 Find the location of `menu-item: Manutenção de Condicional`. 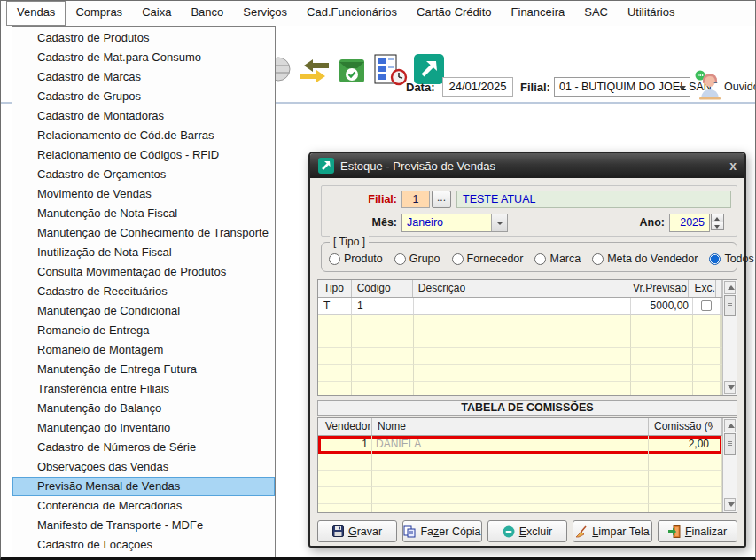

menu-item: Manutenção de Condicional is located at coordinates (144, 311).